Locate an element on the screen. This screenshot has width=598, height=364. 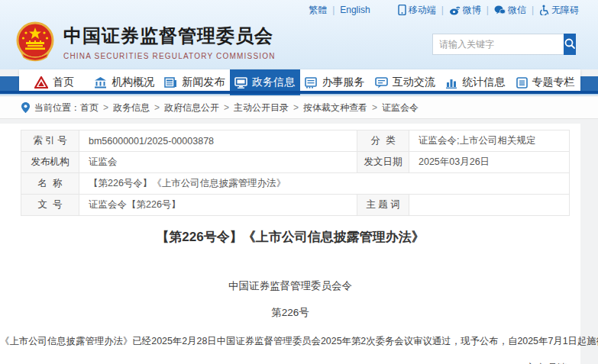
mobile-label: 移动端 is located at coordinates (422, 11).